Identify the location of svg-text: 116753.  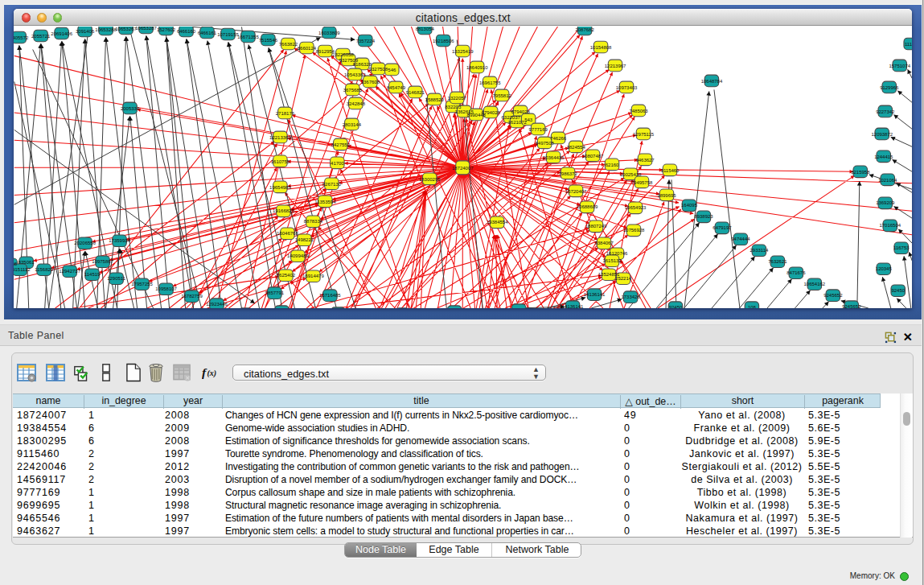
(901, 248).